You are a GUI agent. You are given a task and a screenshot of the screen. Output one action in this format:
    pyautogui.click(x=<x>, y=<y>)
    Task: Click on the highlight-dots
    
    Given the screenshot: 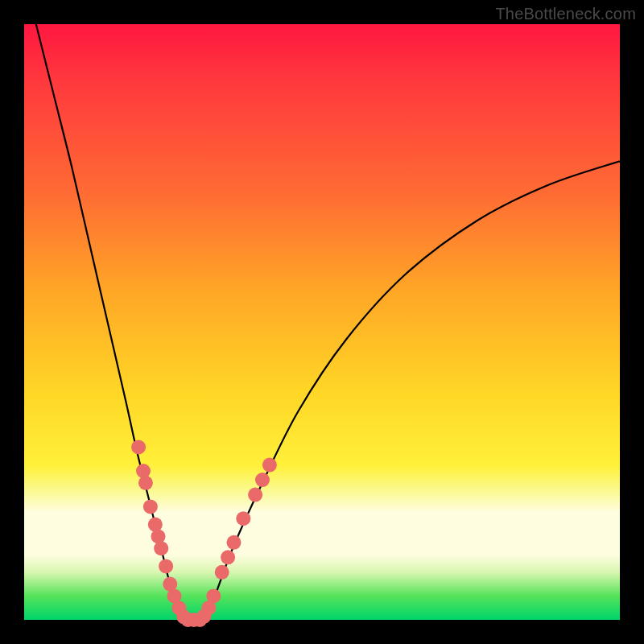 What is the action you would take?
    pyautogui.click(x=204, y=533)
    